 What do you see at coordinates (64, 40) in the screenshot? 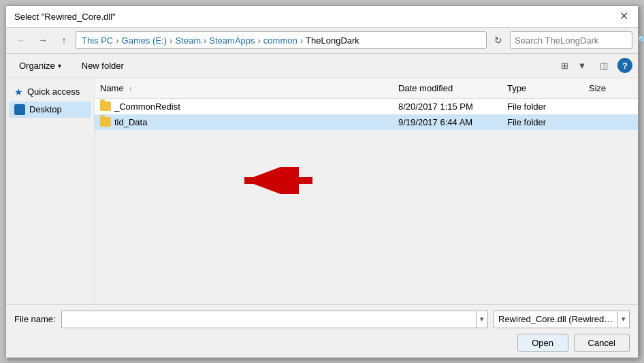
I see `up-button: ↑` at bounding box center [64, 40].